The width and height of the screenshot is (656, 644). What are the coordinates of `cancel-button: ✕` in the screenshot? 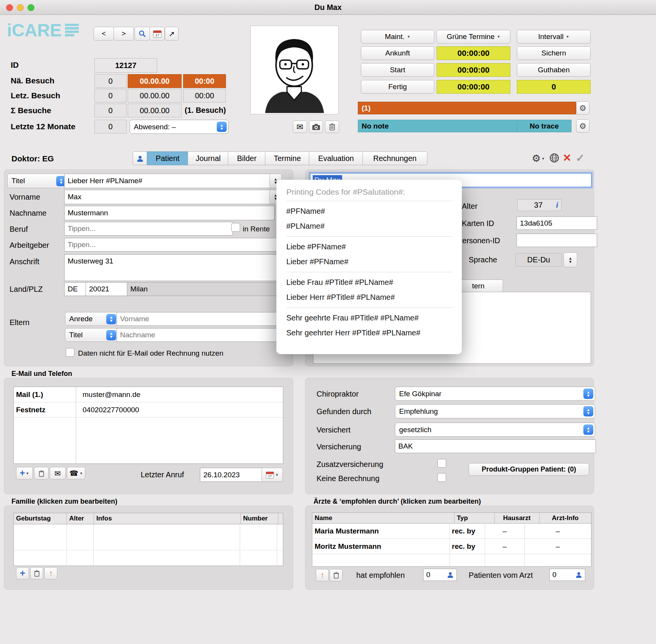 It's located at (567, 158).